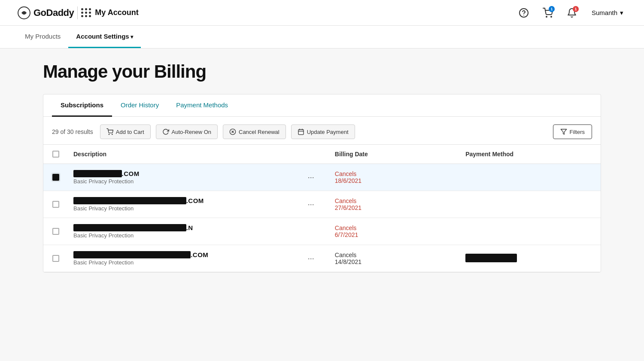  What do you see at coordinates (133, 228) in the screenshot?
I see `domain-name: XXXXXXXXXXXXXXXXXXXXXXXXX.N` at bounding box center [133, 228].